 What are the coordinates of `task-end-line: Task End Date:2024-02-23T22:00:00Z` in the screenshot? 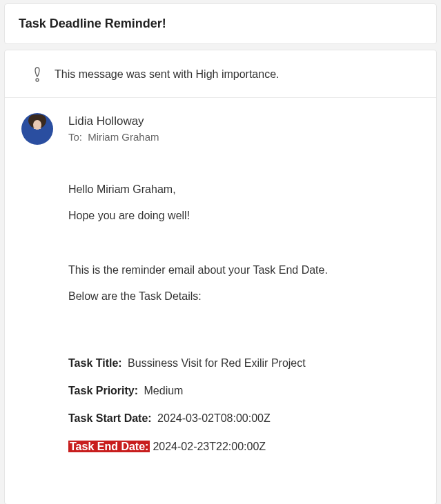 It's located at (244, 447).